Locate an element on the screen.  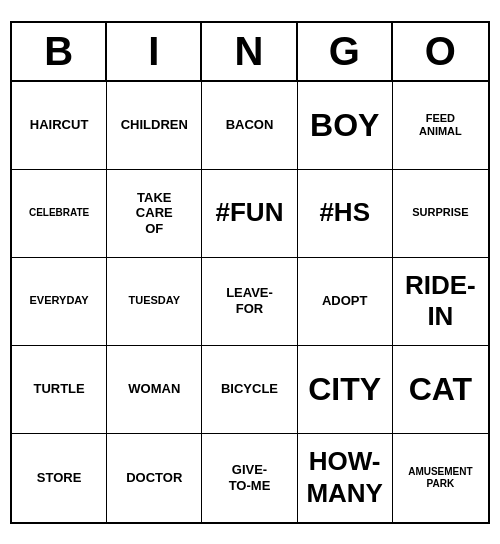
header-letter: I is located at coordinates (154, 52).